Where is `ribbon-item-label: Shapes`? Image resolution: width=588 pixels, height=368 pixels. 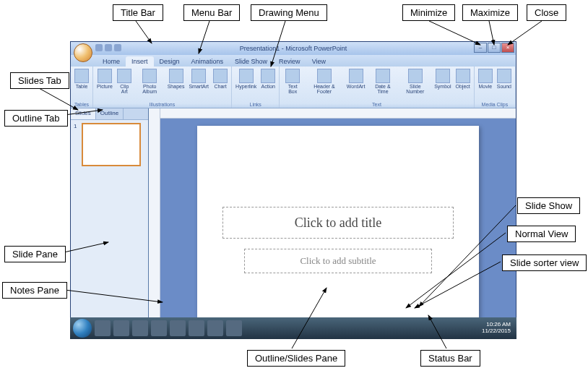 ribbon-item-label: Shapes is located at coordinates (176, 87).